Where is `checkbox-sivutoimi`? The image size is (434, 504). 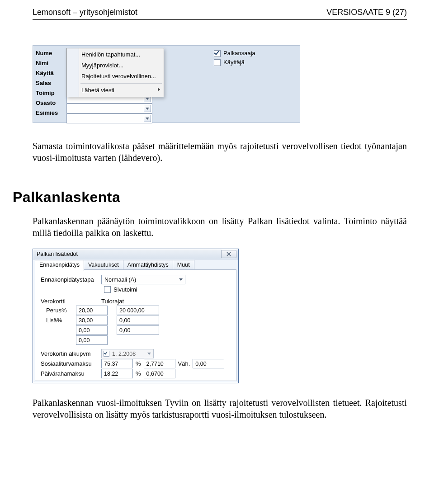
checkbox-sivutoimi is located at coordinates (108, 289).